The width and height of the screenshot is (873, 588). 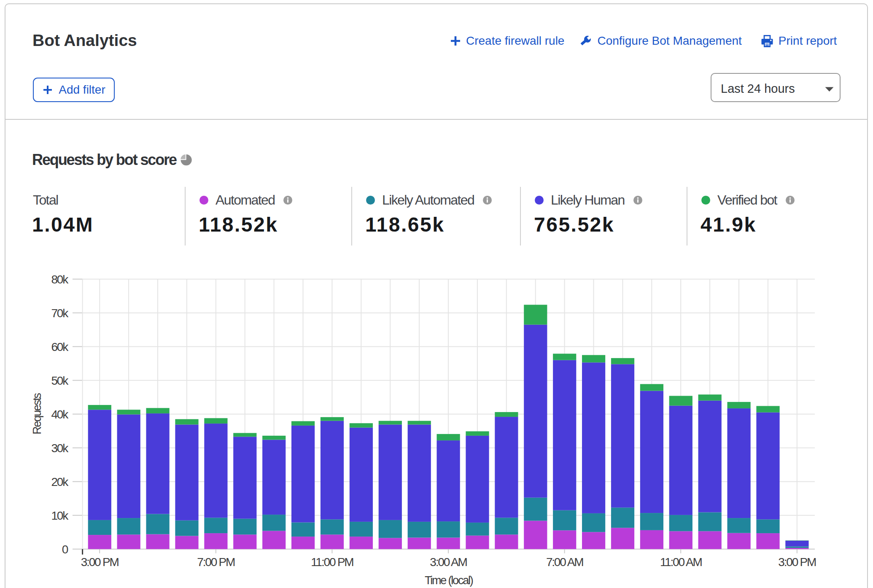 What do you see at coordinates (60, 482) in the screenshot?
I see `svg-text: 20k` at bounding box center [60, 482].